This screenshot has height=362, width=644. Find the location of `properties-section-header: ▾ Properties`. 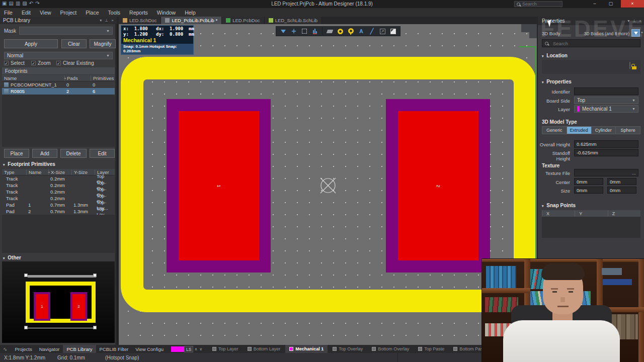

properties-section-header: ▾ Properties is located at coordinates (556, 81).